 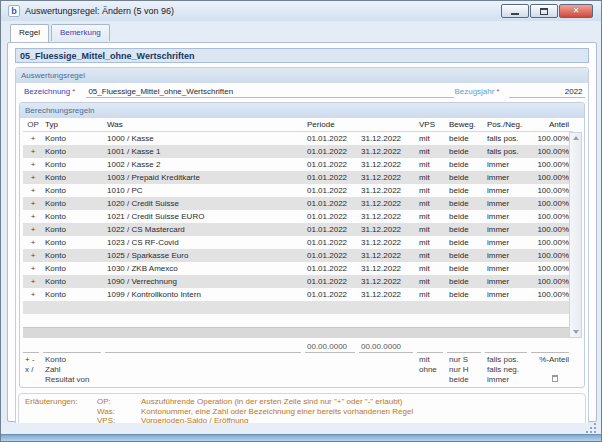 What do you see at coordinates (203, 347) in the screenshot?
I see `entry-was-field` at bounding box center [203, 347].